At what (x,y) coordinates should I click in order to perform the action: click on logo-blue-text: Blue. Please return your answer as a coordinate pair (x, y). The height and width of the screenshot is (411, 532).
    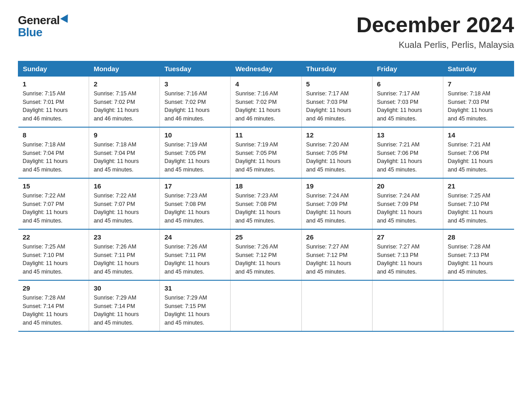
    Looking at the image, I should click on (30, 32).